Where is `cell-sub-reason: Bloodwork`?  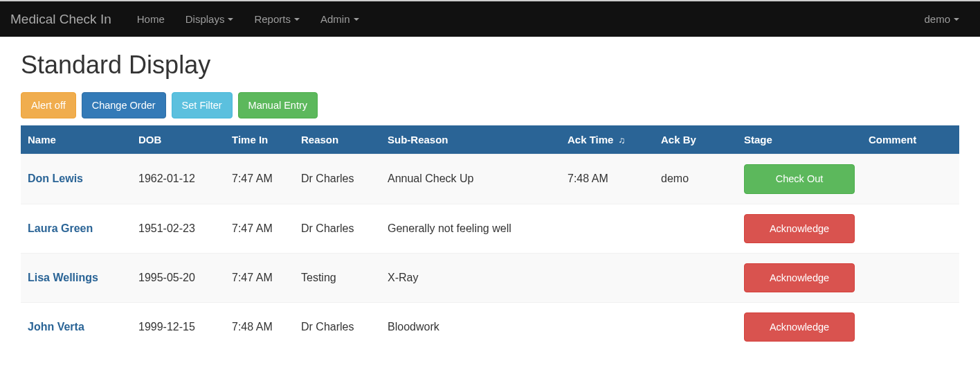 cell-sub-reason: Bloodwork is located at coordinates (471, 327).